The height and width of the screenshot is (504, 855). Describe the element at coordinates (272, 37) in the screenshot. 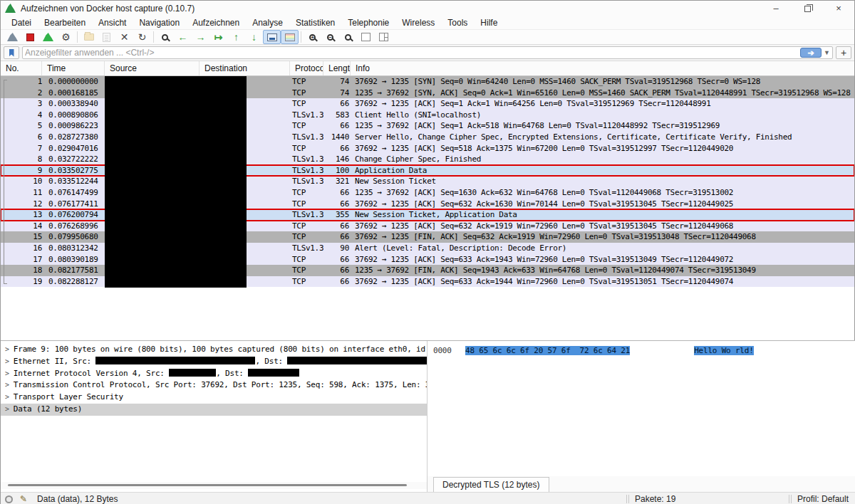

I see `auto-scroll-button` at that location.